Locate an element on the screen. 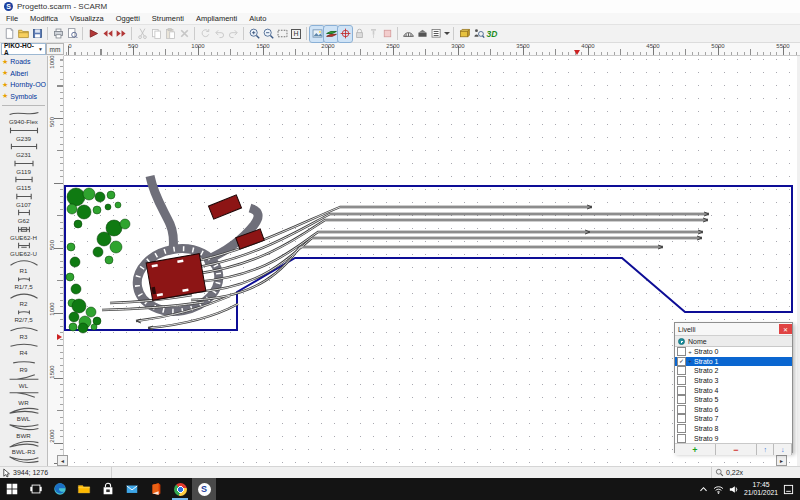 The image size is (800, 500). lock-button is located at coordinates (359, 34).